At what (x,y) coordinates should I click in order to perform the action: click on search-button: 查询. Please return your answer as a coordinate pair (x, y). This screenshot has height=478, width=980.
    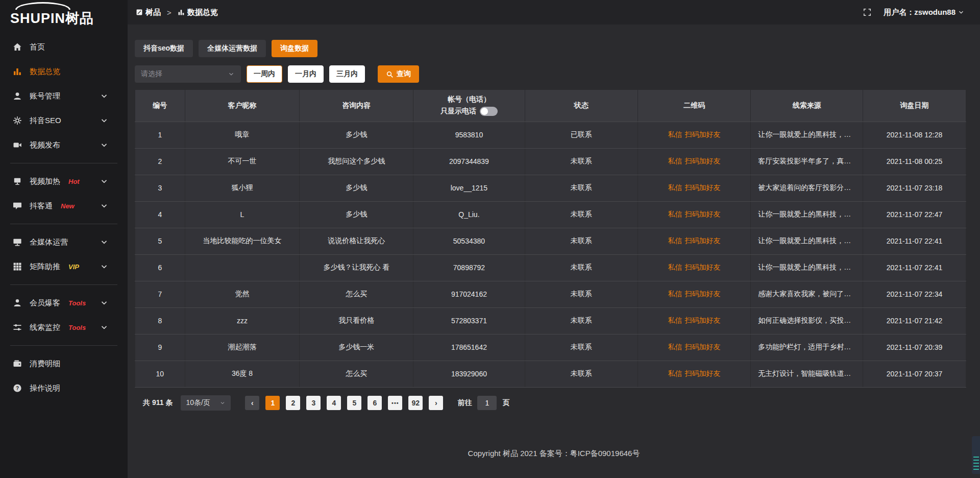
    Looking at the image, I should click on (398, 74).